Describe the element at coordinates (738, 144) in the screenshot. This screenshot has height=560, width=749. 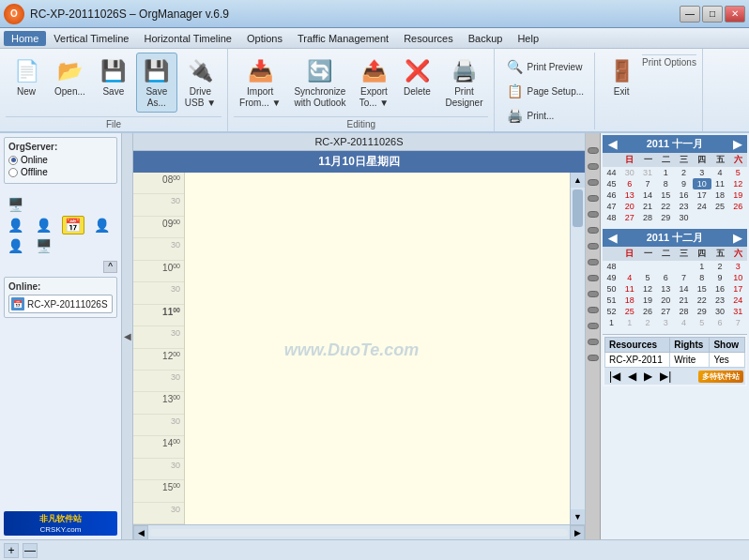
I see `cal-next-button: ▶` at that location.